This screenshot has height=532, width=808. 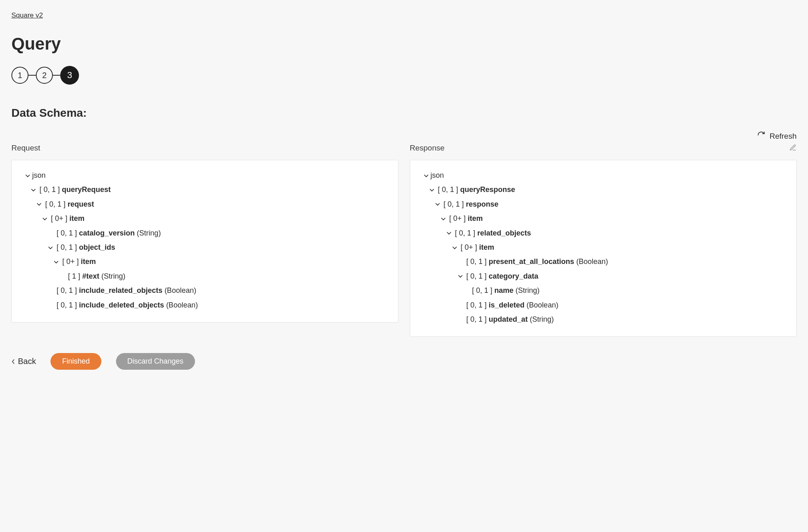 What do you see at coordinates (222, 277) in the screenshot?
I see `tree-row: [ 1 ] #text (String)` at bounding box center [222, 277].